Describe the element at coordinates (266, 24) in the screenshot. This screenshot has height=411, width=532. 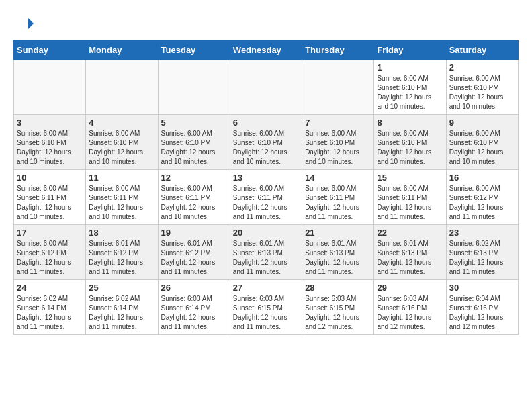
I see `page-header` at that location.